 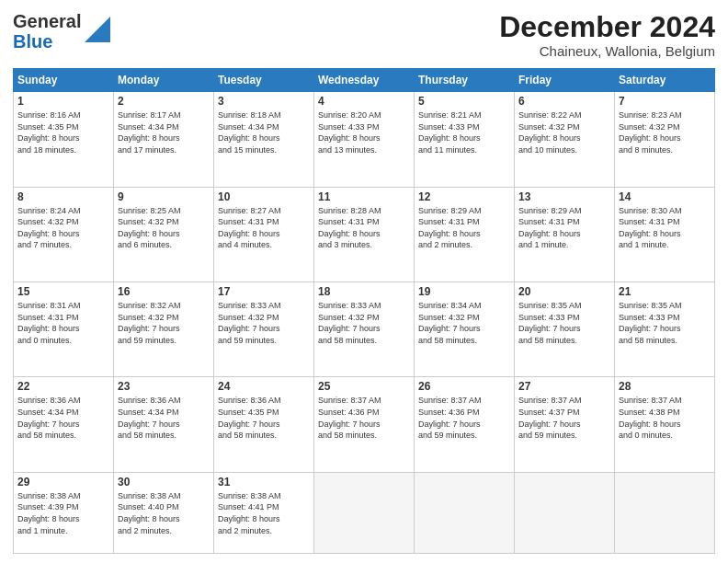 What do you see at coordinates (564, 101) in the screenshot?
I see `day-number: 6` at bounding box center [564, 101].